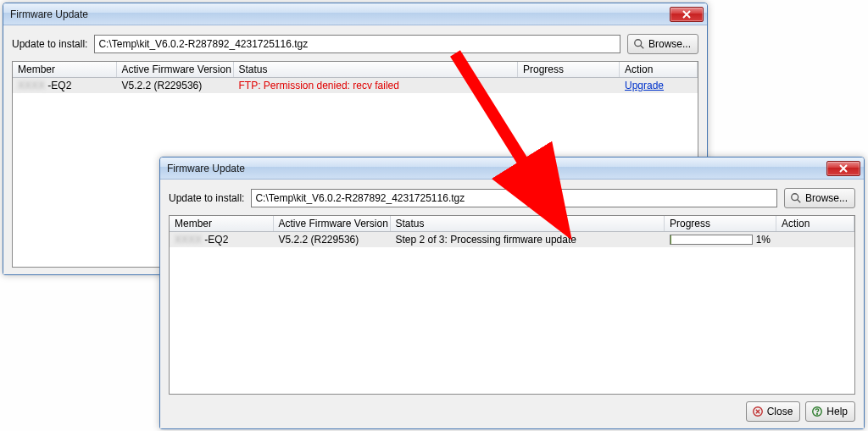 The height and width of the screenshot is (431, 868). I want to click on progress-bar, so click(711, 240).